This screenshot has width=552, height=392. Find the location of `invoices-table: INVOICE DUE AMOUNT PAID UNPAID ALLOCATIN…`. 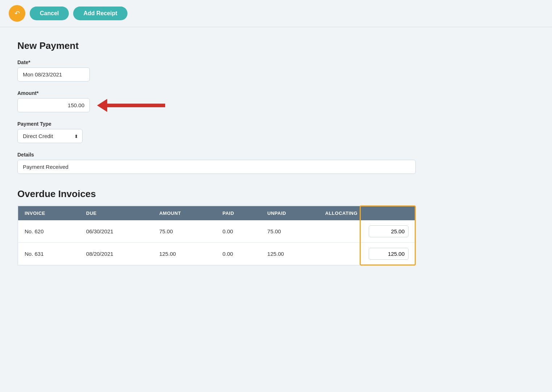

invoices-table: INVOICE DUE AMOUNT PAID UNPAID ALLOCATIN… is located at coordinates (217, 235).